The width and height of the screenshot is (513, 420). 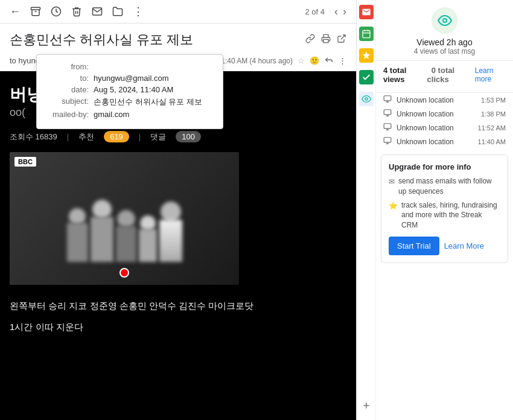 What do you see at coordinates (178, 327) in the screenshot?
I see `caption2: 1시간 이따 지운다` at bounding box center [178, 327].